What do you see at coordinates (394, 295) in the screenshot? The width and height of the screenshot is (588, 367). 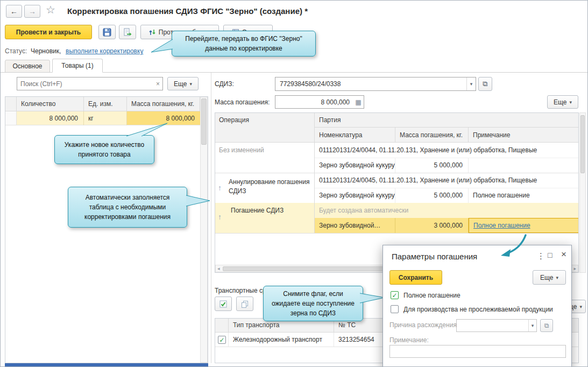 I see `check-icon: ✓` at bounding box center [394, 295].